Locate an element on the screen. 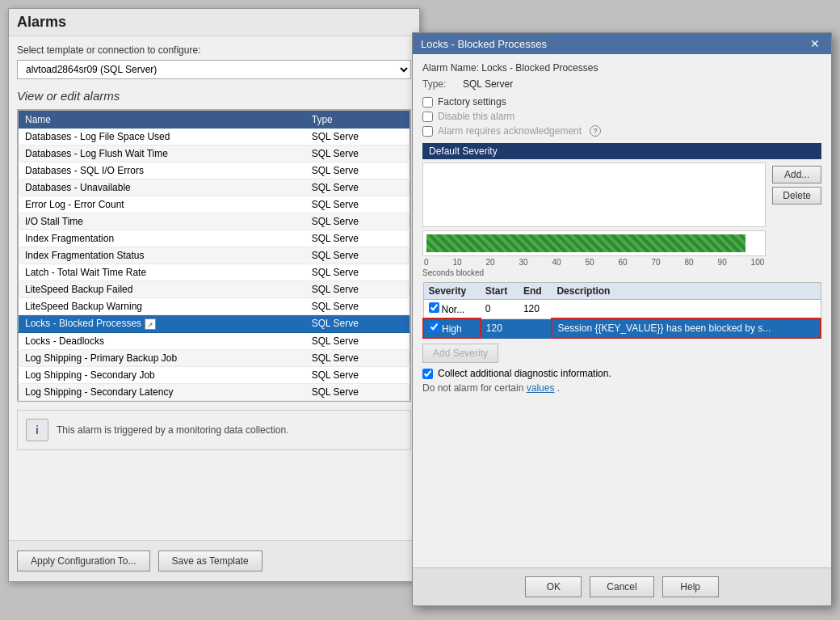 The height and width of the screenshot is (620, 840). dialog-bottom-buttons: OK Cancel Help is located at coordinates (622, 587).